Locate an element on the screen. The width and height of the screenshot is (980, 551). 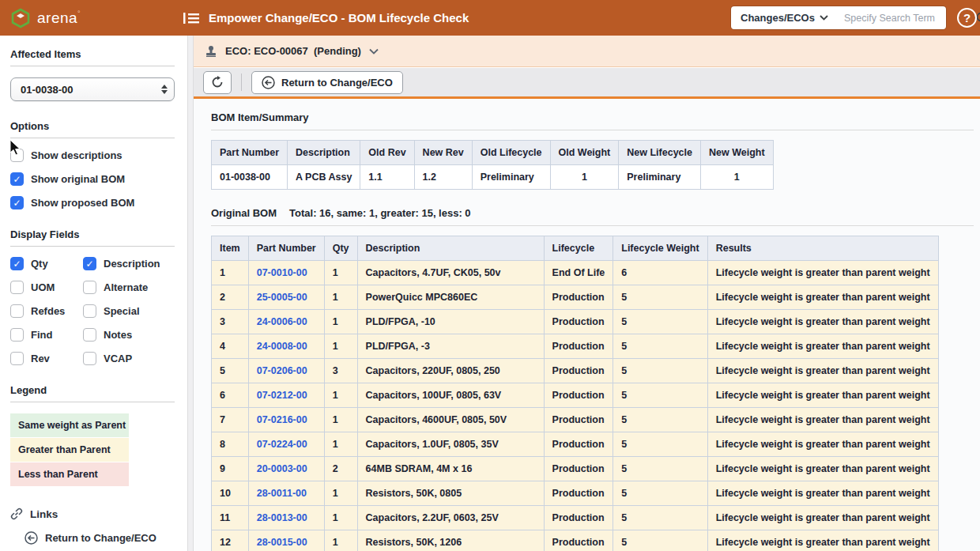
legend-title: Legend is located at coordinates (92, 391).